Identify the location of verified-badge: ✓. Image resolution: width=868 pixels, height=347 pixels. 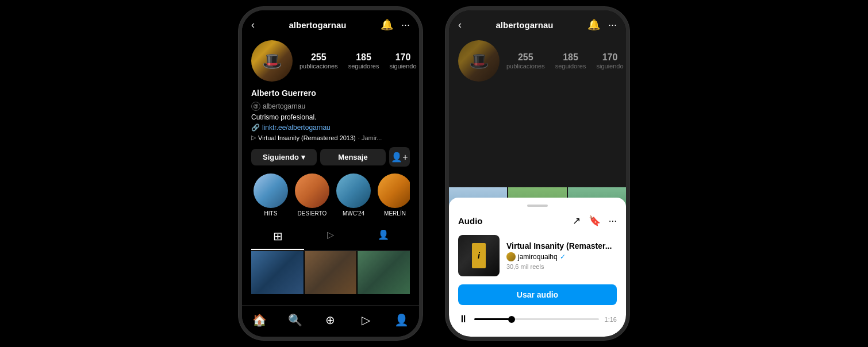
(563, 257).